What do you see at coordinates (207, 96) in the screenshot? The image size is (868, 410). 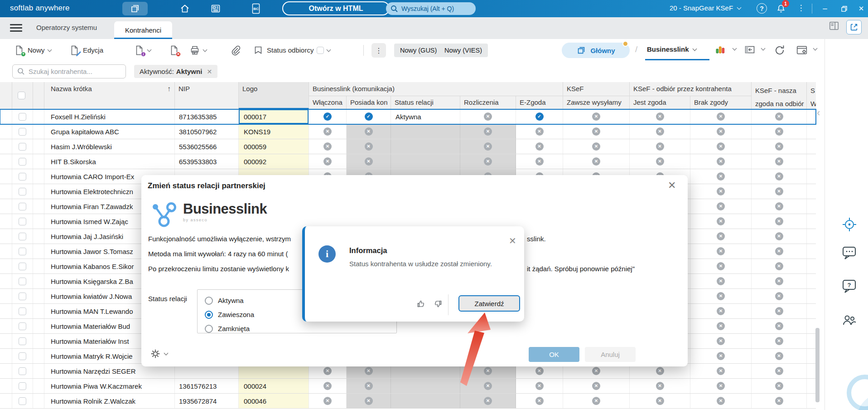 I see `col-header-nip: NIP` at bounding box center [207, 96].